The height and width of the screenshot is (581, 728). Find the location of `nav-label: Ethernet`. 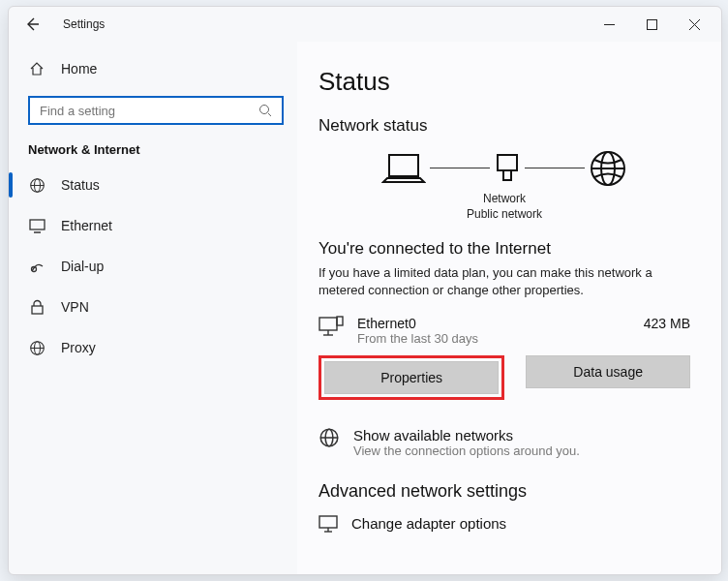

nav-label: Ethernet is located at coordinates (87, 226).